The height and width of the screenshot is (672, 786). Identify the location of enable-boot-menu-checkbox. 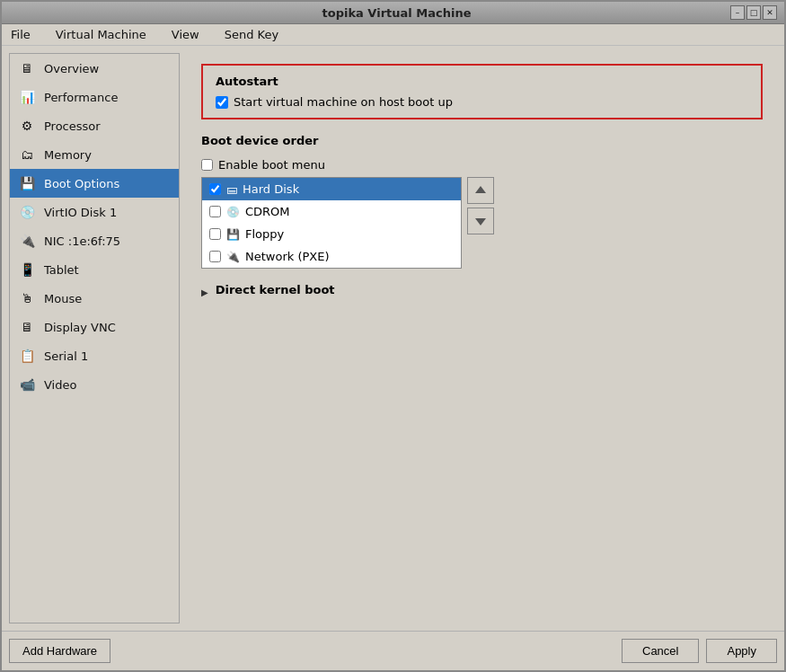
(207, 165).